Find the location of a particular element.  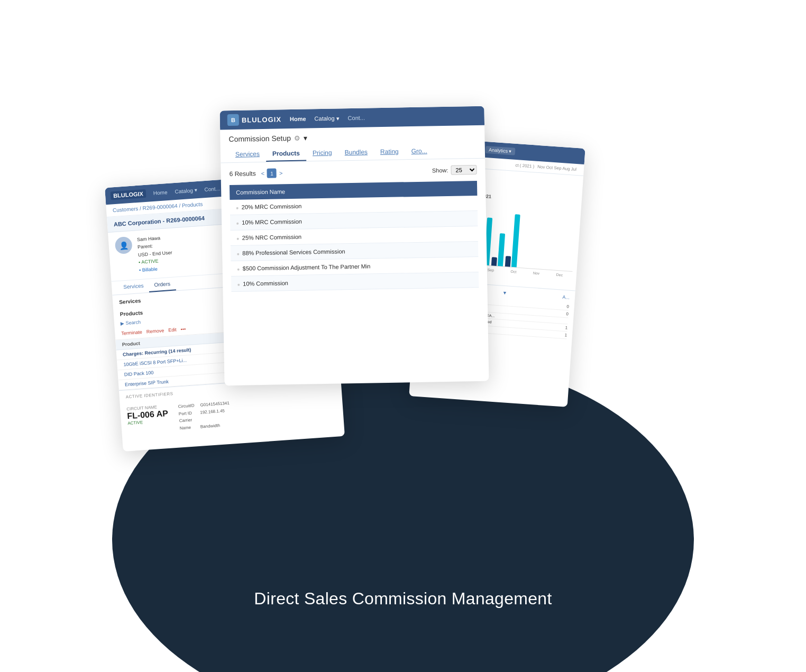

commission-table: Commission Name 20% MRC Commission 10% M… is located at coordinates (354, 236).